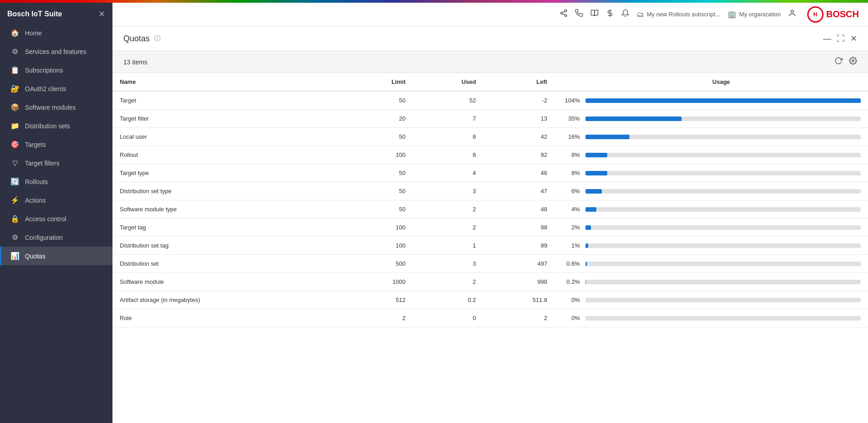  What do you see at coordinates (519, 173) in the screenshot?
I see `cell-left: 46` at bounding box center [519, 173].